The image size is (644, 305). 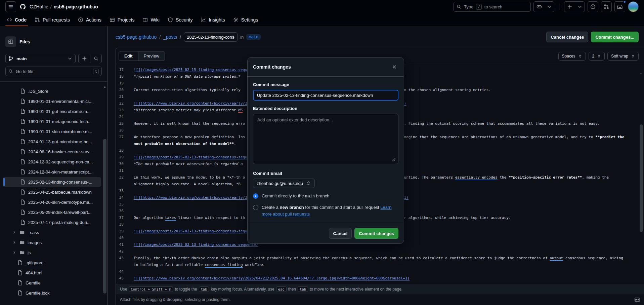 What do you see at coordinates (52, 172) in the screenshot?
I see `tree-file-2024-12-04-skin-metatranscript-: 2024-12-04-skin-metatranscript...` at bounding box center [52, 172].